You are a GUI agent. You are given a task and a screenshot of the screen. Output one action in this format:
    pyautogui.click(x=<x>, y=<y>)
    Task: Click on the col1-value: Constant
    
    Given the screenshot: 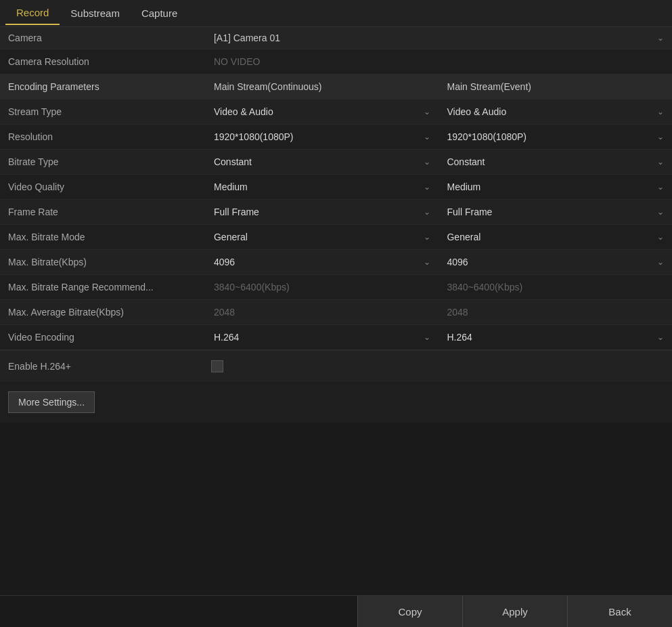 What is the action you would take?
    pyautogui.click(x=233, y=162)
    